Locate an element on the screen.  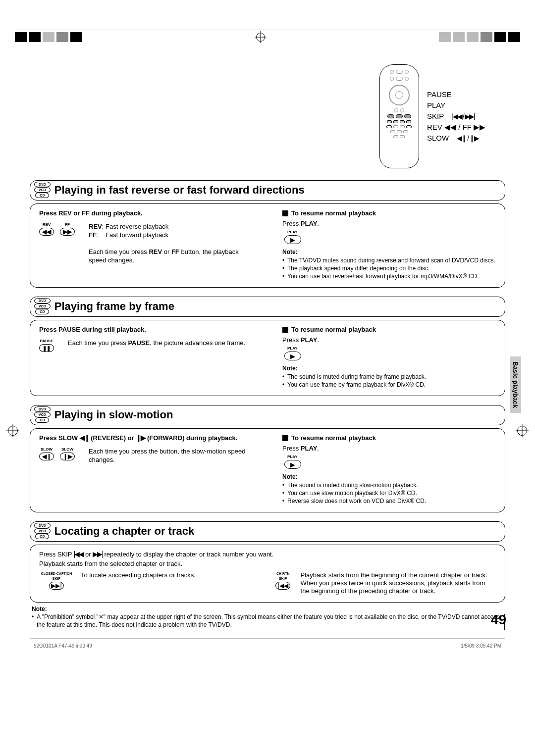
slow-rev-button-icon: ◀❙ is located at coordinates (47, 456).